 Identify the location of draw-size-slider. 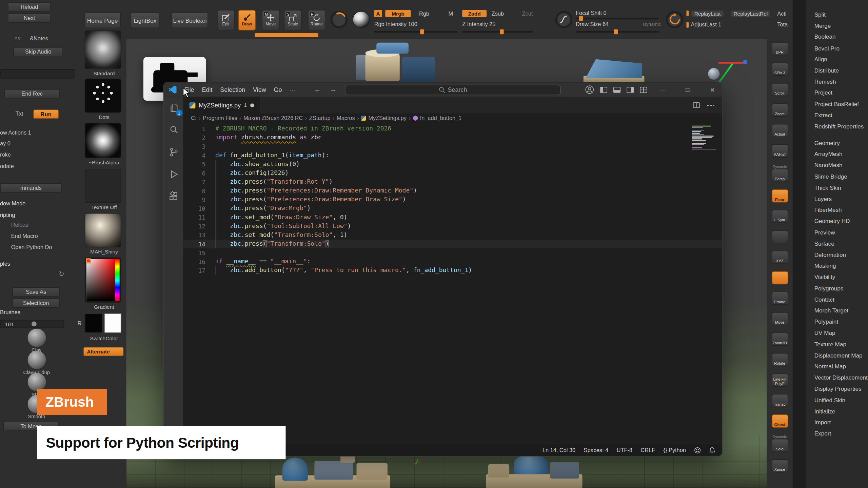
(617, 32).